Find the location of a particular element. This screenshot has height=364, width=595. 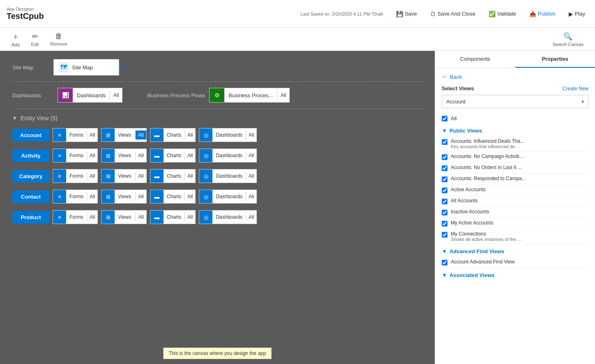

comp-item-views: ⊞ViewsAll is located at coordinates (124, 197).